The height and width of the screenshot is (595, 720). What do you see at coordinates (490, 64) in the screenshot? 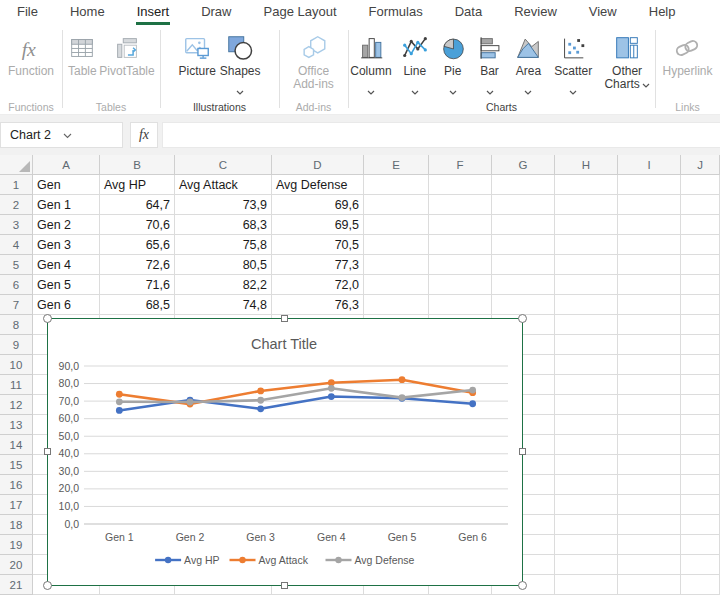
I see `bar-chart-button: Bar` at bounding box center [490, 64].